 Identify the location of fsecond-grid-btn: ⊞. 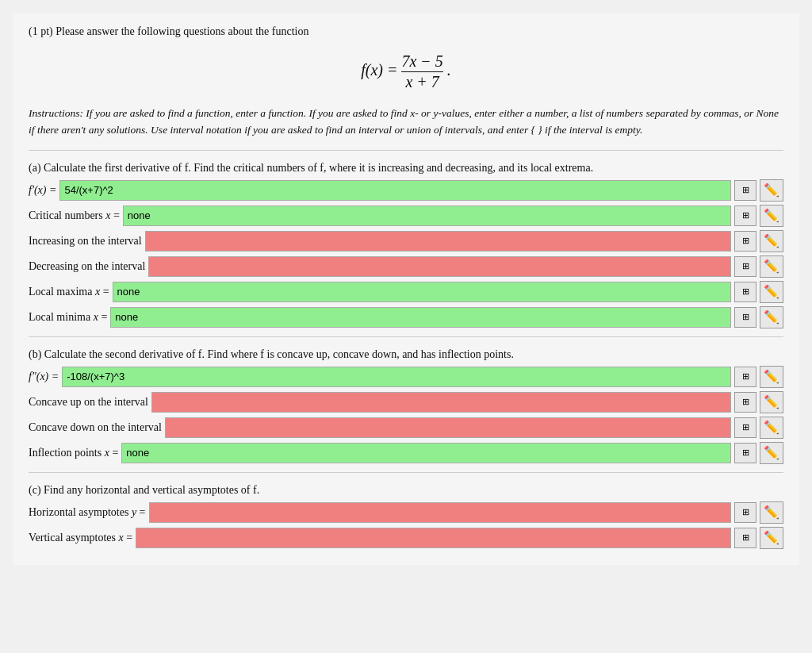
(745, 377).